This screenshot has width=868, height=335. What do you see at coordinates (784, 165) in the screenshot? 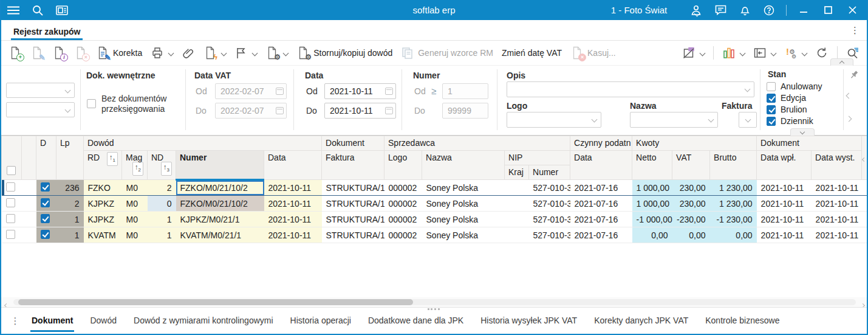
I see `col-header-data-wpl: Data wpł.` at bounding box center [784, 165].